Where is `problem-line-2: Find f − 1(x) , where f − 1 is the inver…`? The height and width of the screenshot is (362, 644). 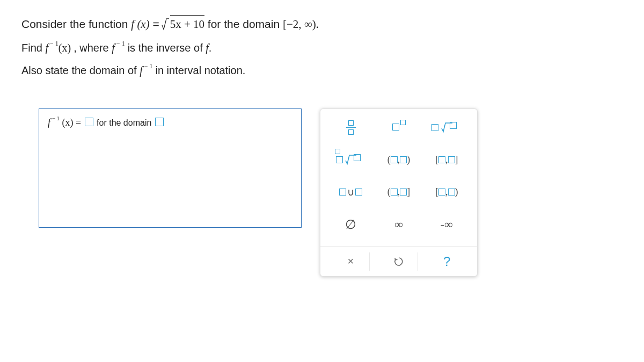
problem-line-2: Find f − 1(x) , where f − 1 is the inver… is located at coordinates (322, 48).